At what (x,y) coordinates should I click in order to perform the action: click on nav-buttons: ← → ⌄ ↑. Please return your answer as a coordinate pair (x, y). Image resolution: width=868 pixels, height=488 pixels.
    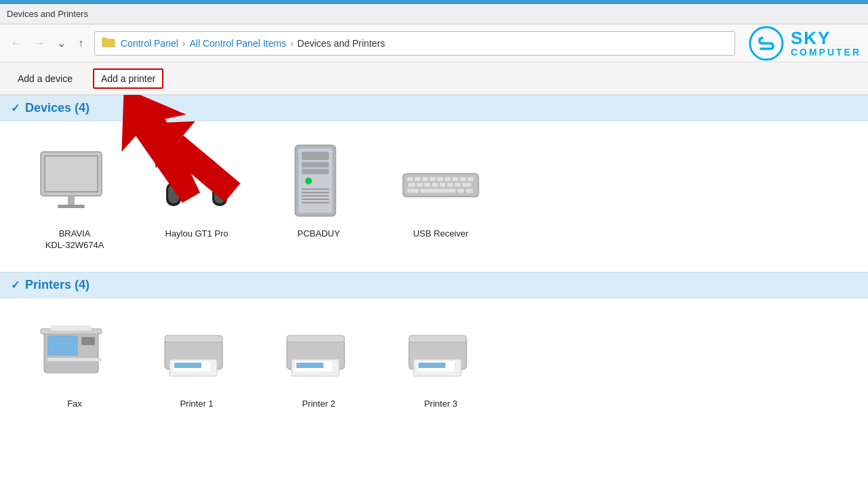
    Looking at the image, I should click on (47, 43).